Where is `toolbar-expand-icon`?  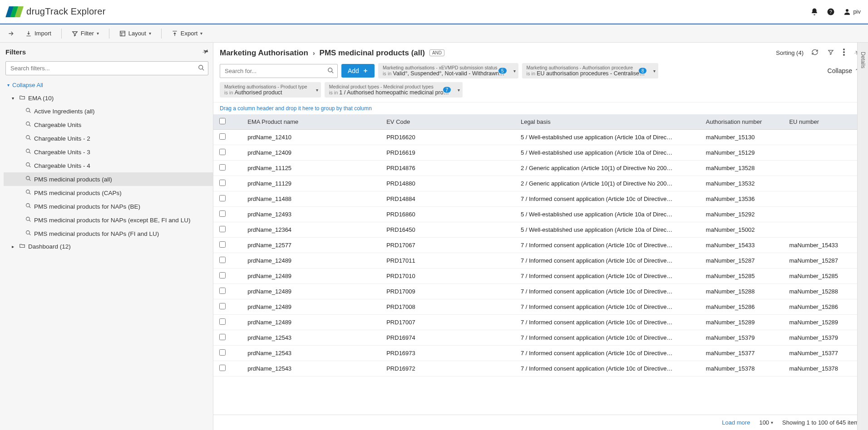 toolbar-expand-icon is located at coordinates (11, 34).